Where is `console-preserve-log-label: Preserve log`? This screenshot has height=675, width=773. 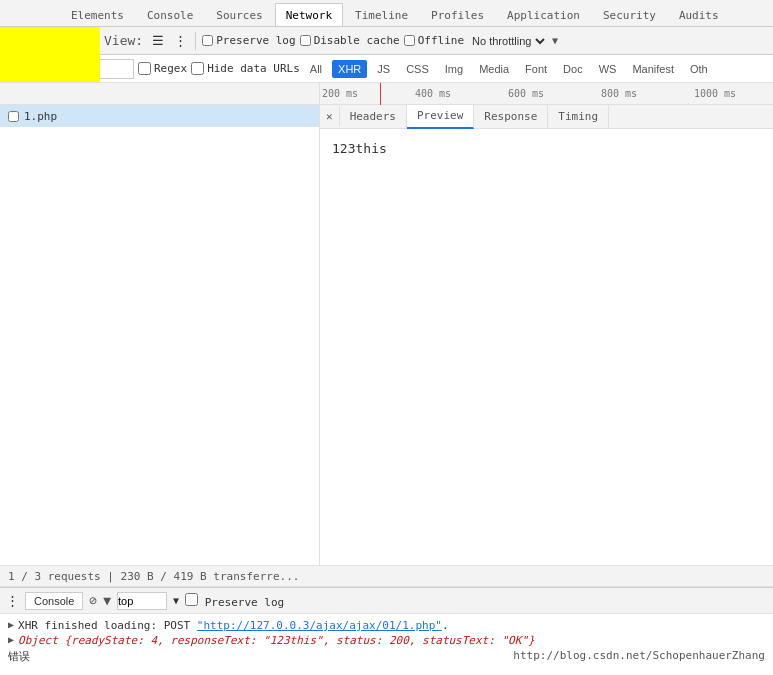 console-preserve-log-label: Preserve log is located at coordinates (234, 601).